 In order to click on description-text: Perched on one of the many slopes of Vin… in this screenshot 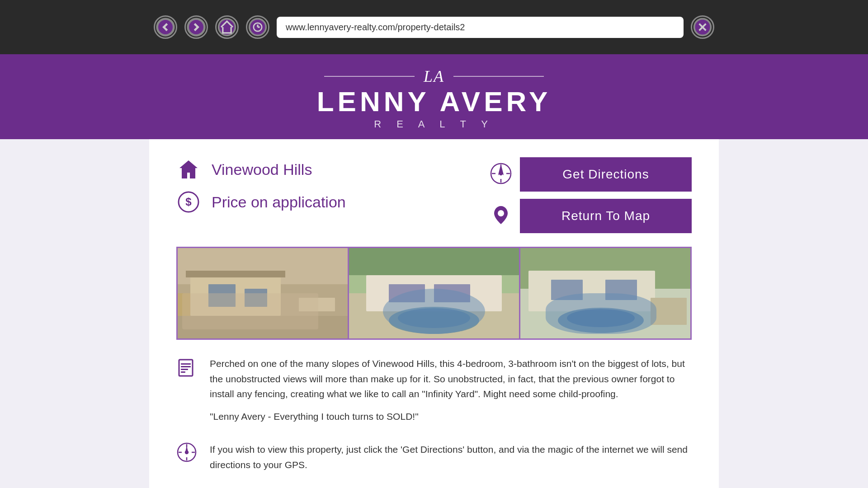, I will do `click(451, 390)`.